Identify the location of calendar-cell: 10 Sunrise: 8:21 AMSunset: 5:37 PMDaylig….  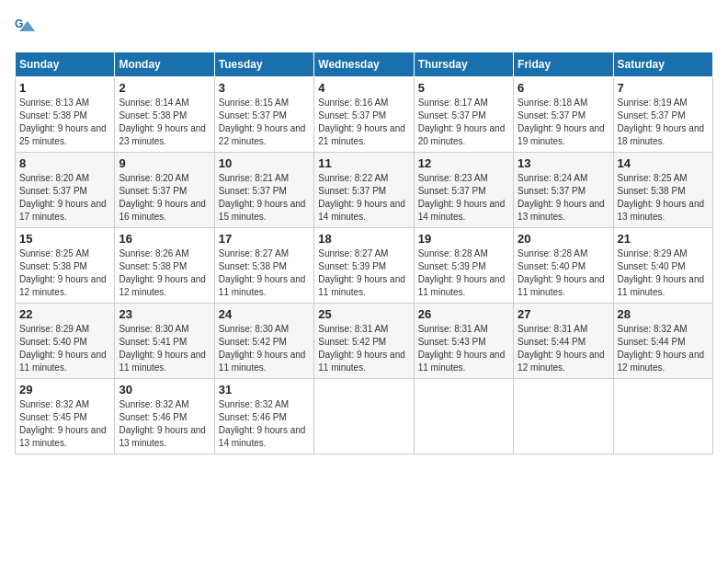
(264, 190).